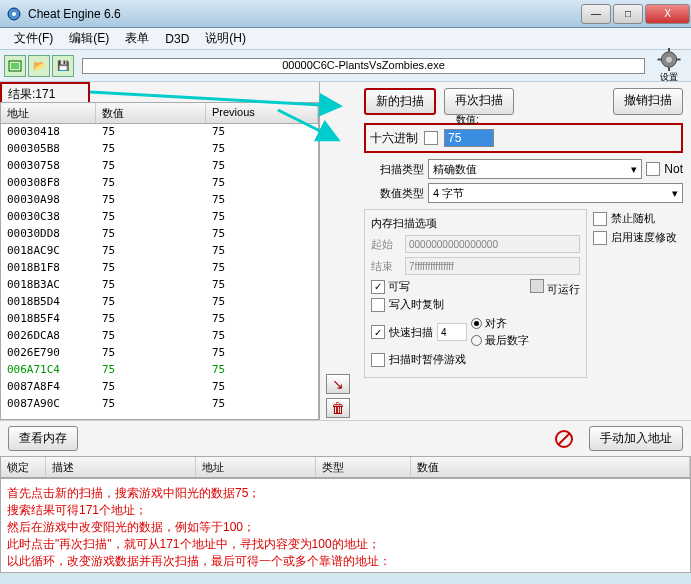 The image size is (691, 584). Describe the element at coordinates (469, 138) in the screenshot. I see `scan-value-input` at that location.